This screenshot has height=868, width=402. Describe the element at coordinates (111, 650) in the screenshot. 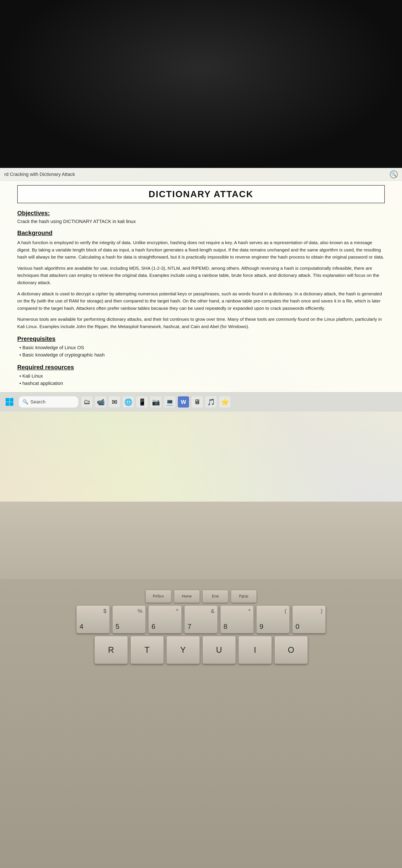

I see `key-r: R` at that location.